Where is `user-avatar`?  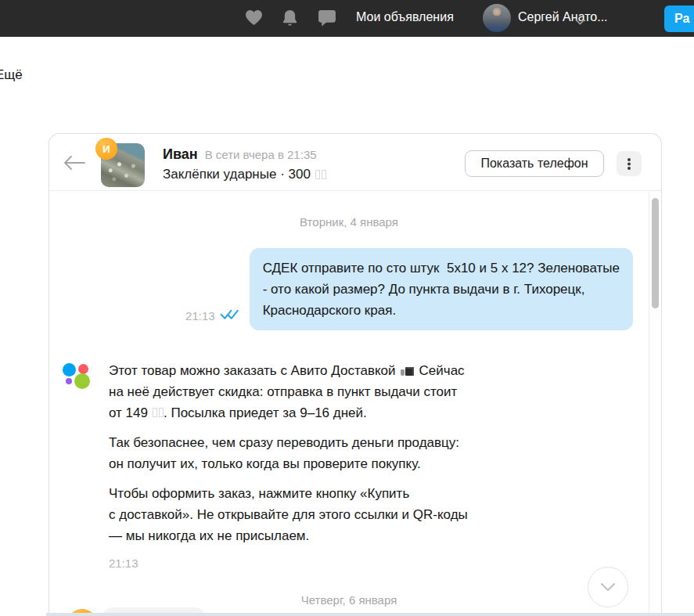
user-avatar is located at coordinates (497, 18).